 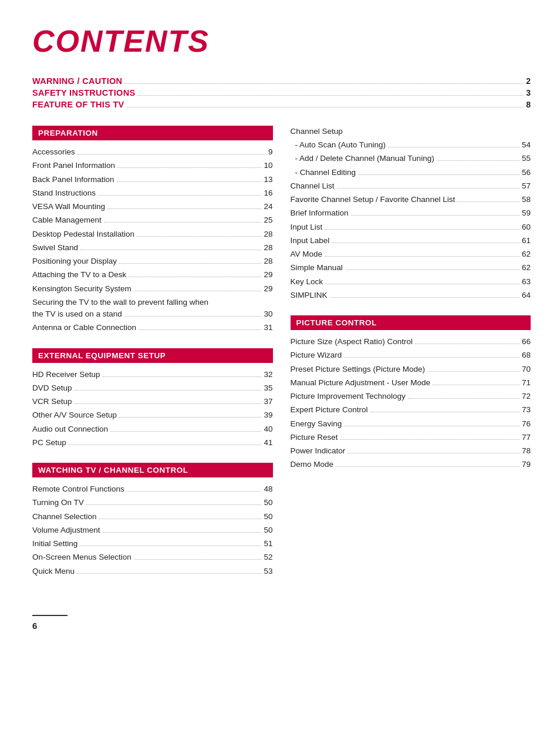 What do you see at coordinates (153, 289) in the screenshot?
I see `list-item: Kensington Security System 29` at bounding box center [153, 289].